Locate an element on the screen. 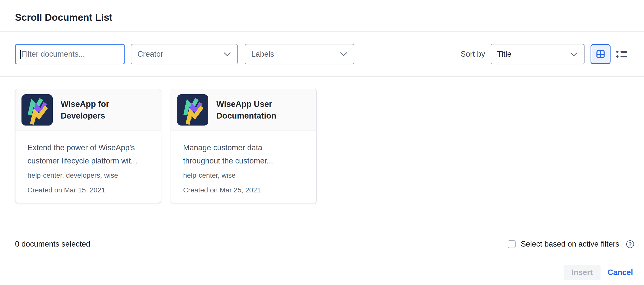 This screenshot has width=644, height=285. labels-dropdown-label: Labels is located at coordinates (262, 54).